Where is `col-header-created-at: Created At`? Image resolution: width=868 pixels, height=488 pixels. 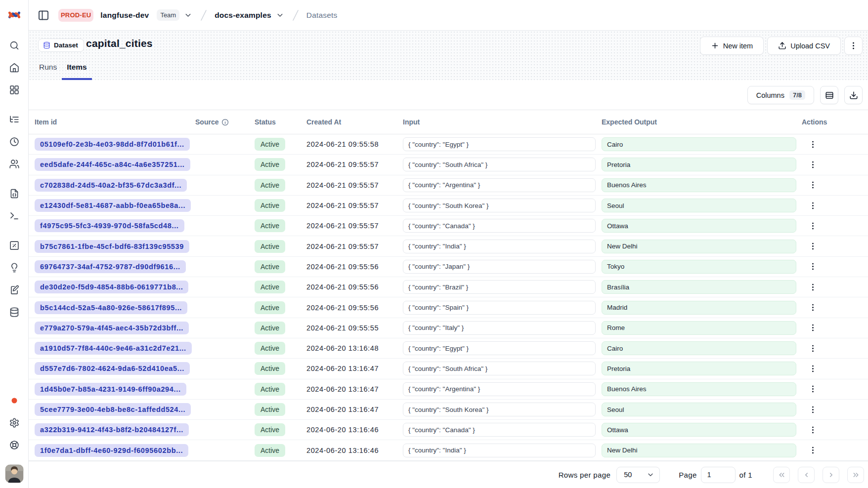
col-header-created-at: Created At is located at coordinates (355, 122).